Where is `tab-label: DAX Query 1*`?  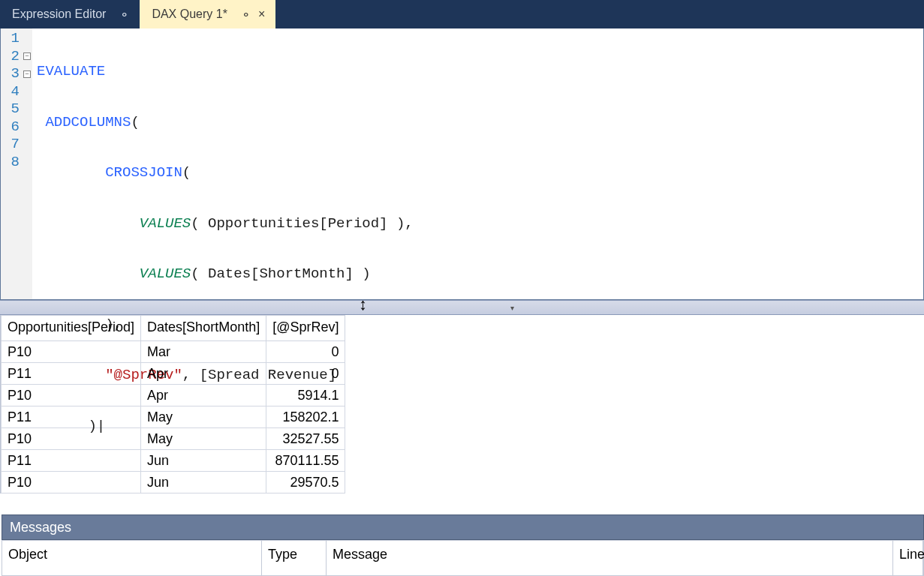 tab-label: DAX Query 1* is located at coordinates (189, 14).